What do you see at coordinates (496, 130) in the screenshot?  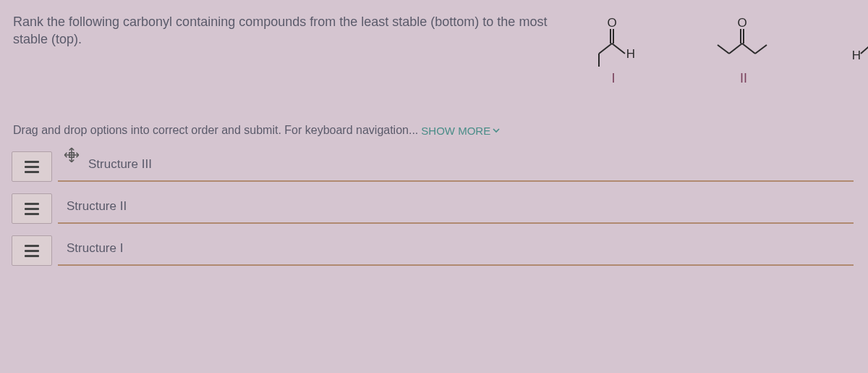 I see `chevron-down-icon` at bounding box center [496, 130].